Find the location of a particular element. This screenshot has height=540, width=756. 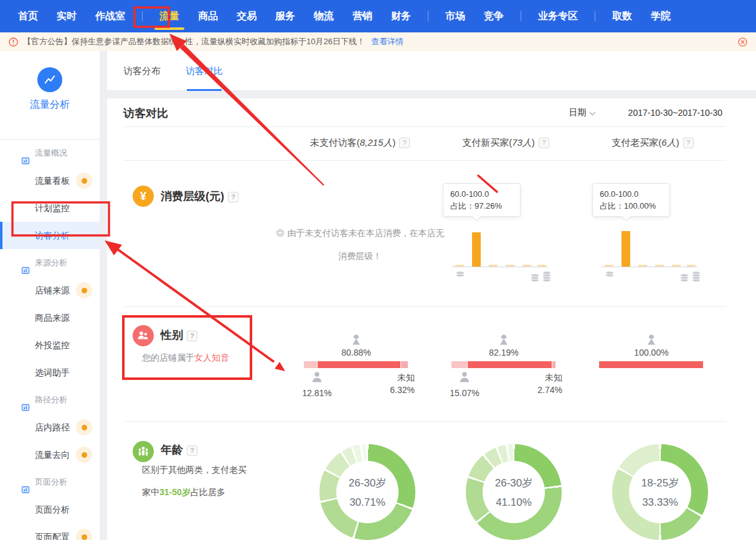

sidebar-item-label: 商品来源 is located at coordinates (52, 318).